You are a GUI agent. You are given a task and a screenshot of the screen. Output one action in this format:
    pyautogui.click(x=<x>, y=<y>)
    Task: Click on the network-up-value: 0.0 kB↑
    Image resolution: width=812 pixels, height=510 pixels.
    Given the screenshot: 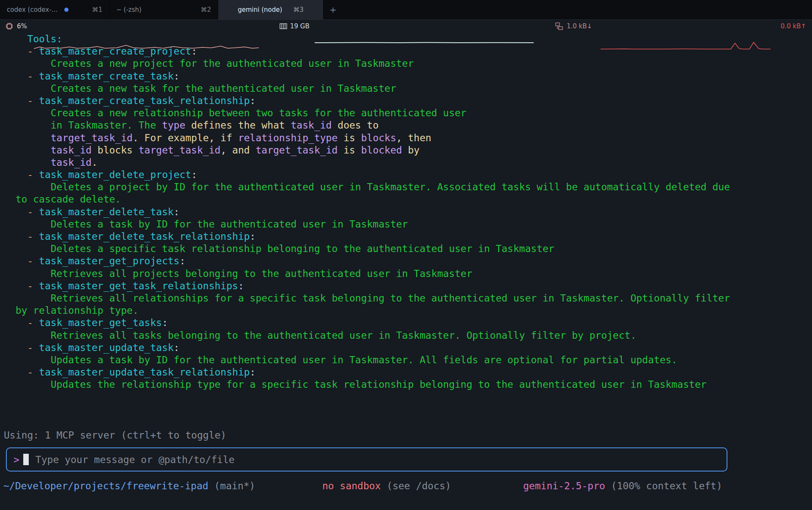 What is the action you would take?
    pyautogui.click(x=793, y=26)
    